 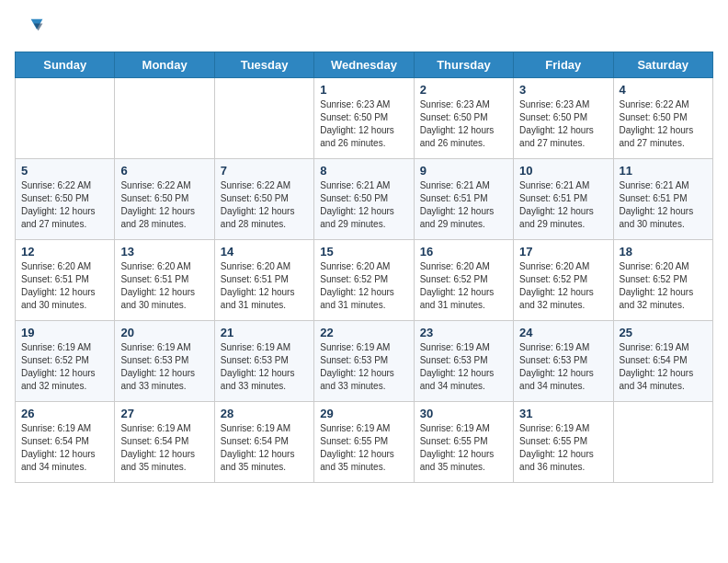 What do you see at coordinates (31, 29) in the screenshot?
I see `logo` at bounding box center [31, 29].